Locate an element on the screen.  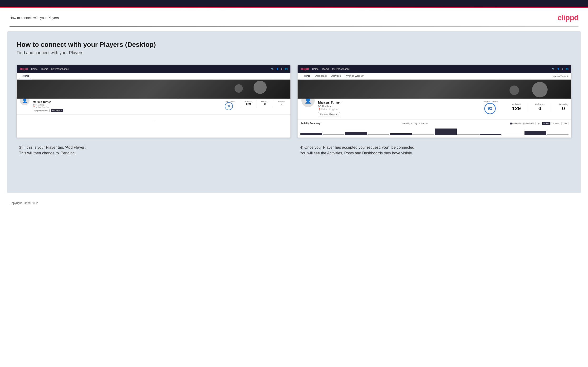
profile-actions-left: Request to Follow Add Player + is located at coordinates (48, 111).